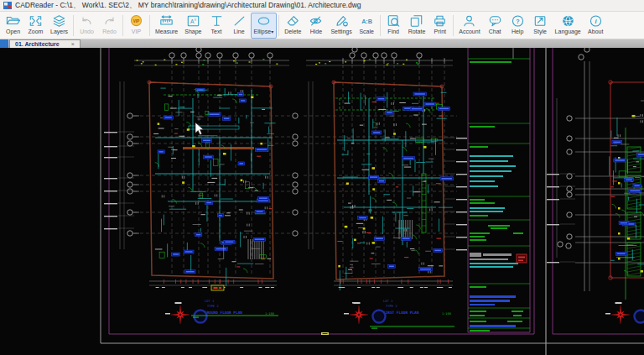  Describe the element at coordinates (439, 21) in the screenshot. I see `print-icon` at that location.